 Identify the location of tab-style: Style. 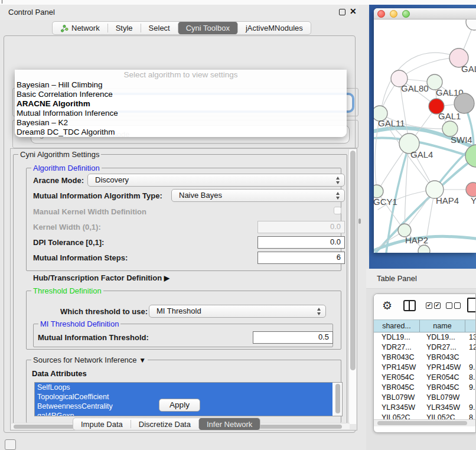
(124, 28).